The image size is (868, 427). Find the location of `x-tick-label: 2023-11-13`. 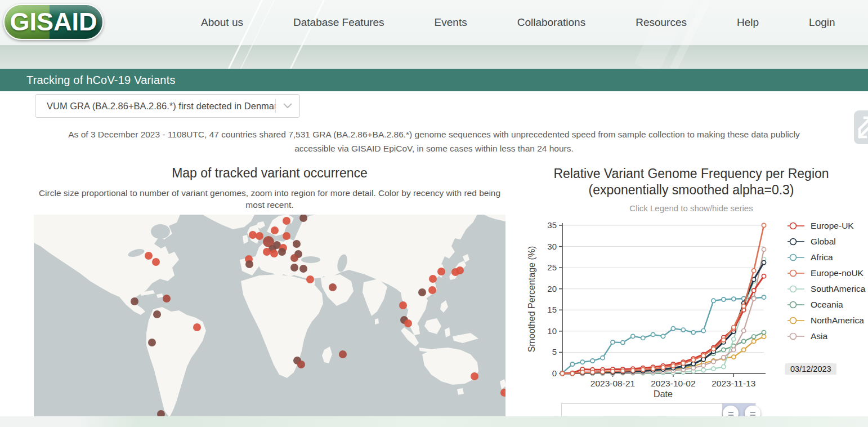

x-tick-label: 2023-11-13 is located at coordinates (733, 383).